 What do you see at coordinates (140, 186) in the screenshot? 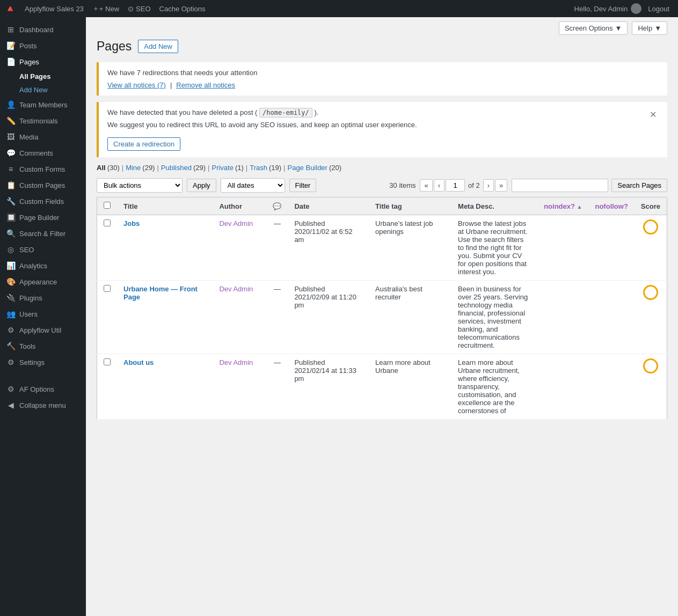
I see `bulk-actions-select: Bulk actions` at bounding box center [140, 186].